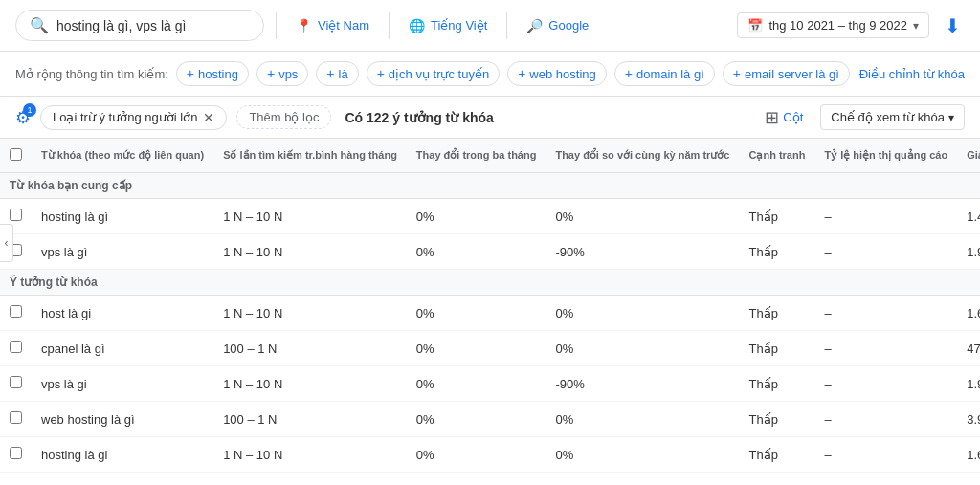 Image resolution: width=980 pixels, height=485 pixels. What do you see at coordinates (534, 26) in the screenshot?
I see `engine-icon: 🔎` at bounding box center [534, 26].